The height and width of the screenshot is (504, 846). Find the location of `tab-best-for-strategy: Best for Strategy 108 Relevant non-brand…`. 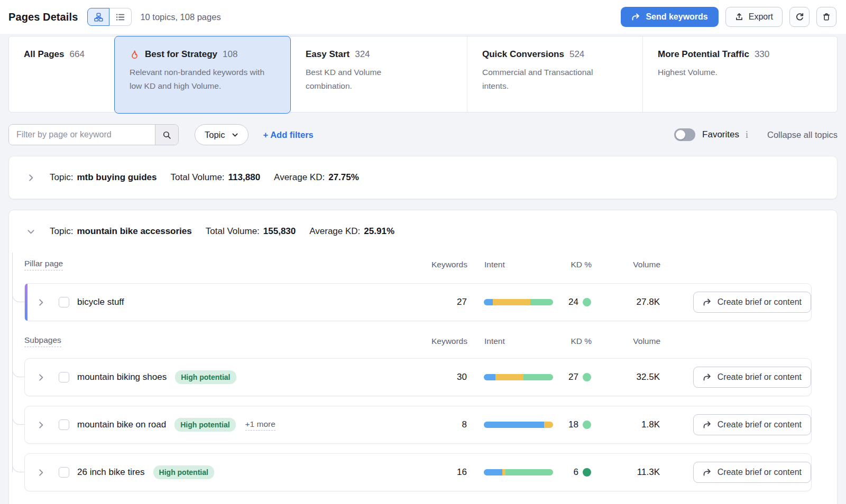

tab-best-for-strategy: Best for Strategy 108 Relevant non-brand… is located at coordinates (203, 75).